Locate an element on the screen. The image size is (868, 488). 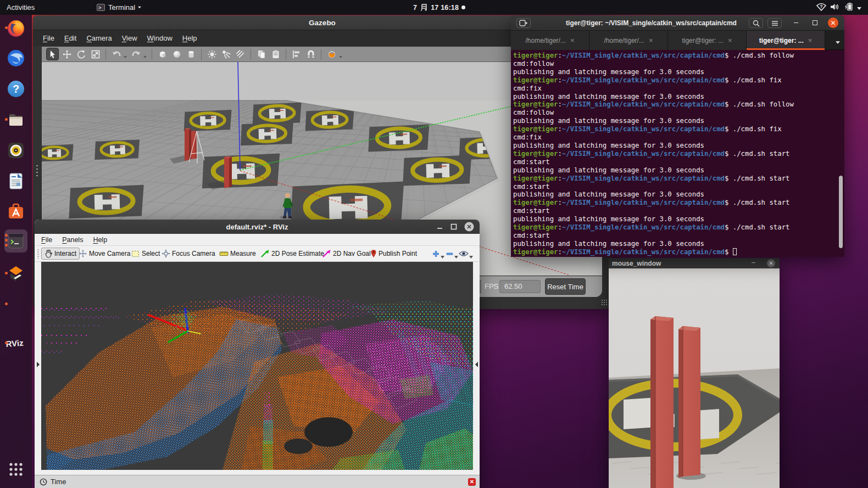
dock-item-unknown-app is located at coordinates (16, 305).